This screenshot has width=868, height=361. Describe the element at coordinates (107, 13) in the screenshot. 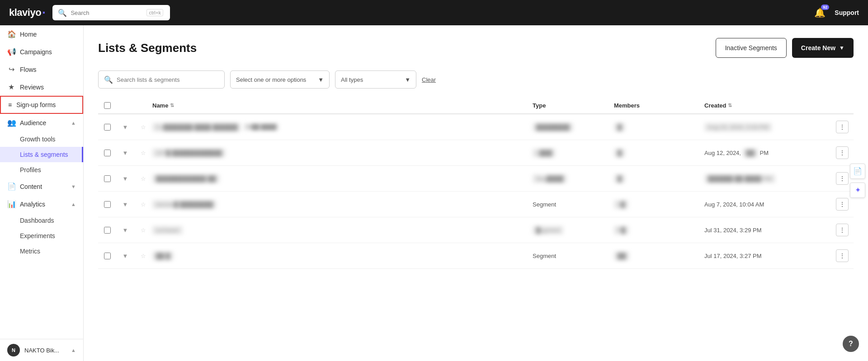

I see `search-input` at that location.